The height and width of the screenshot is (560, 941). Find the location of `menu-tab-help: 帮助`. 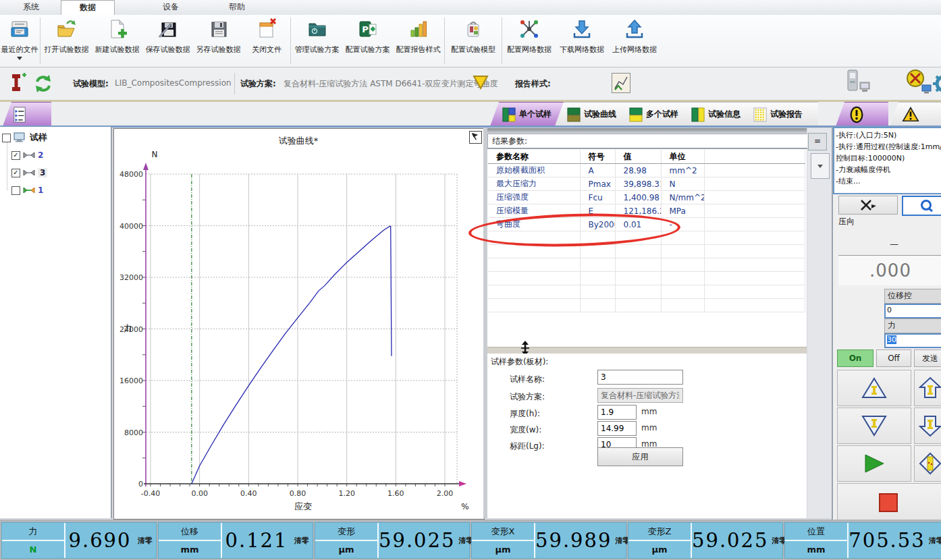

menu-tab-help: 帮助 is located at coordinates (237, 7).